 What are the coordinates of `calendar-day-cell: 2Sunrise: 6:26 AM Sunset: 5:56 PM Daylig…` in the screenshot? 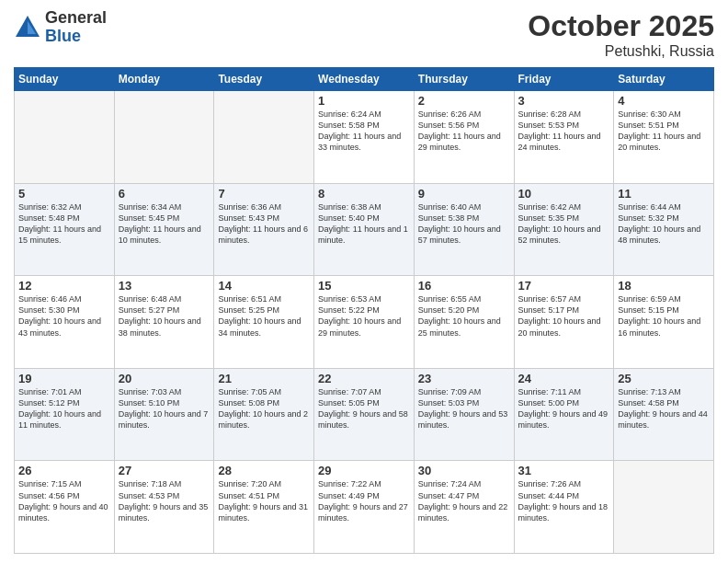 It's located at (463, 138).